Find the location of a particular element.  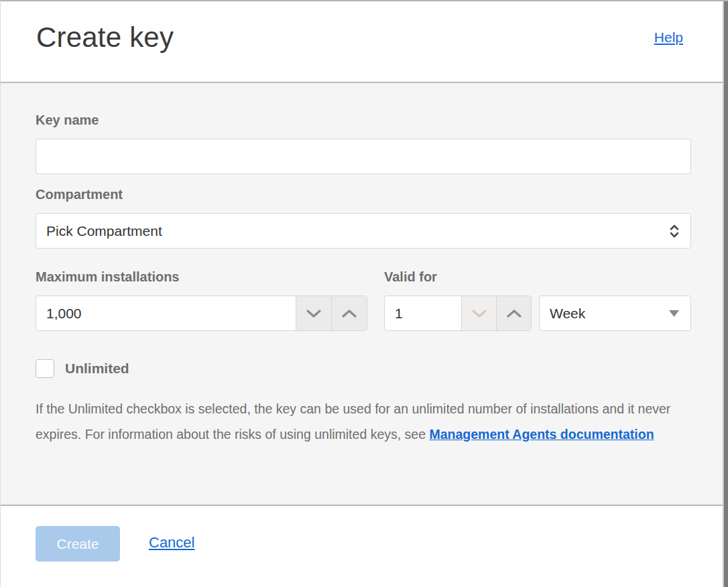

triangle-down-icon is located at coordinates (674, 314).